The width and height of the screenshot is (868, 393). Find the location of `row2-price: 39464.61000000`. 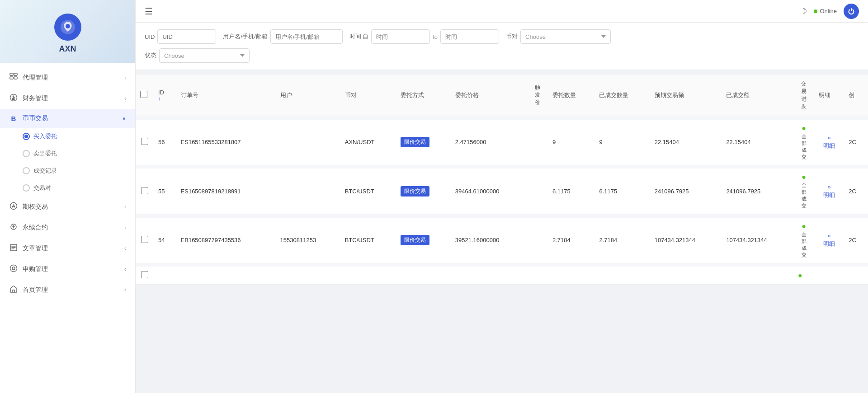

row2-price: 39464.61000000 is located at coordinates (489, 192).